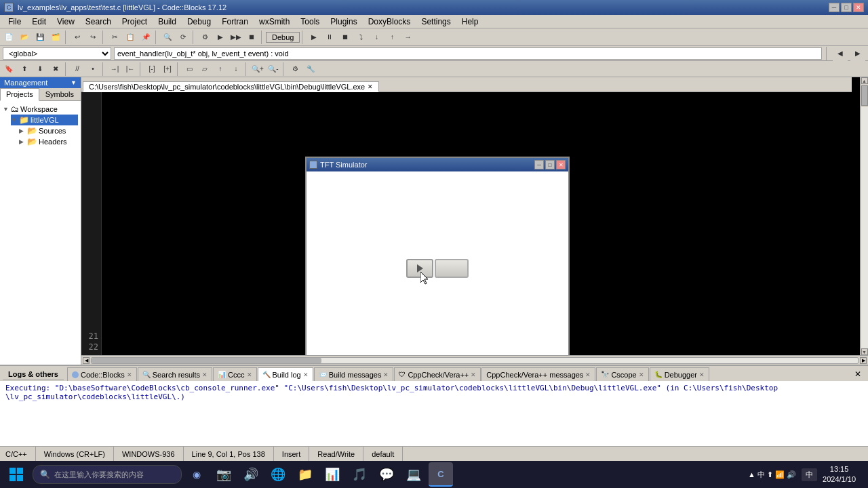 The height and width of the screenshot is (488, 868). What do you see at coordinates (152, 69) in the screenshot?
I see `tb2-fold: [-]` at bounding box center [152, 69].